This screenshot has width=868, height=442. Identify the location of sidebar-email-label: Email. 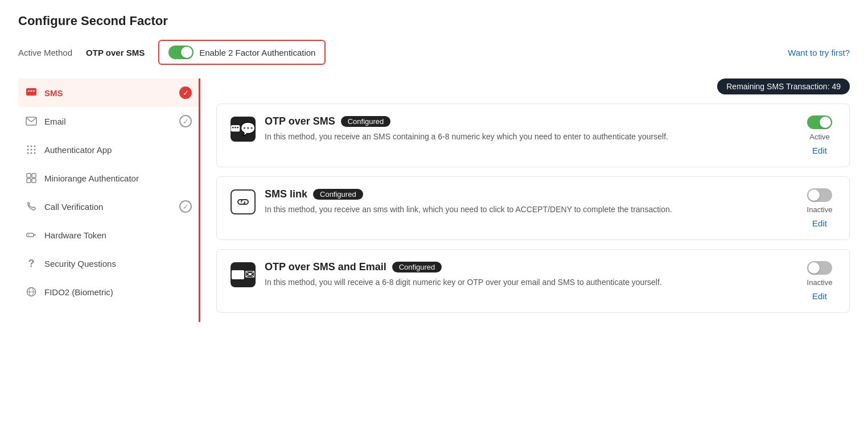
(108, 122).